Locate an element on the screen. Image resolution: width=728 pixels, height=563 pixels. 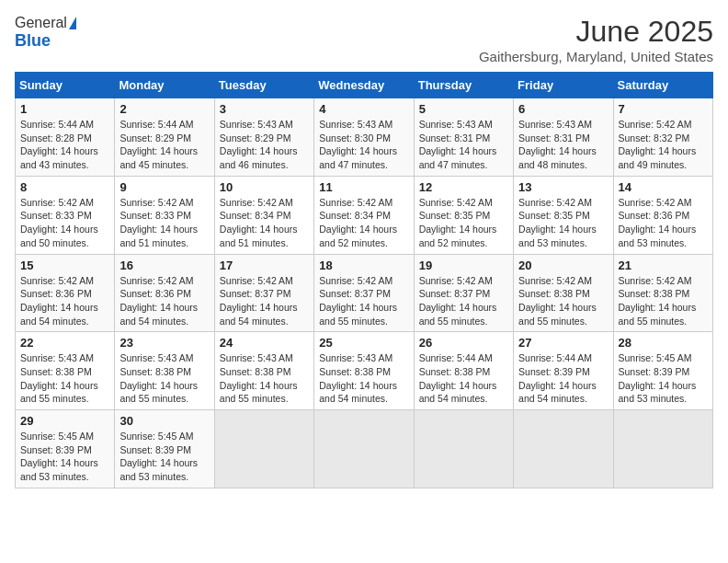
day-number: 7 is located at coordinates (664, 109).